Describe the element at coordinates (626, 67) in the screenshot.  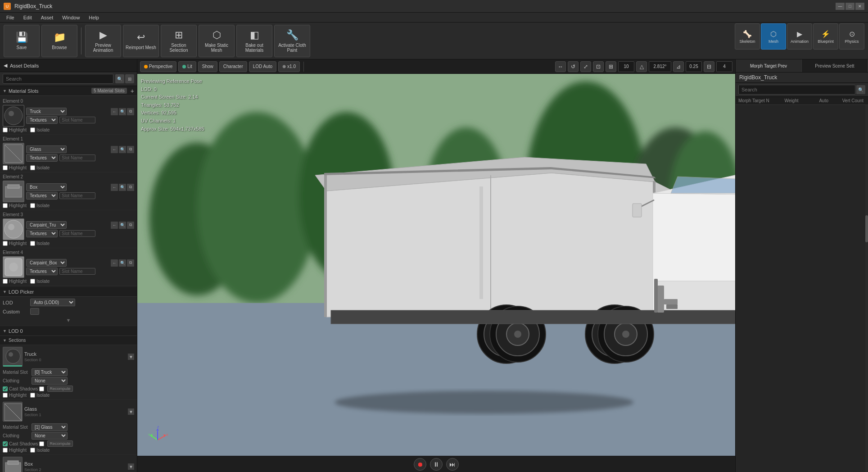
I see `grid-size-input` at that location.